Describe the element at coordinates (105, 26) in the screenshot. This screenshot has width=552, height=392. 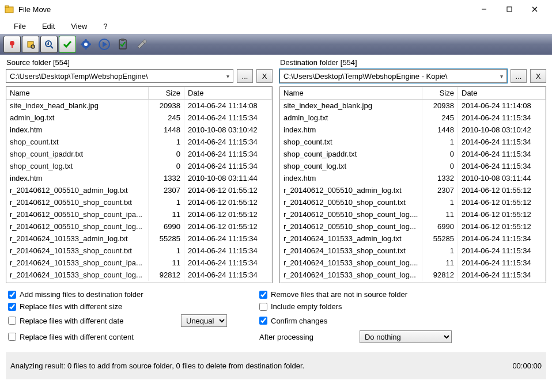
I see `menu-help: ?` at that location.